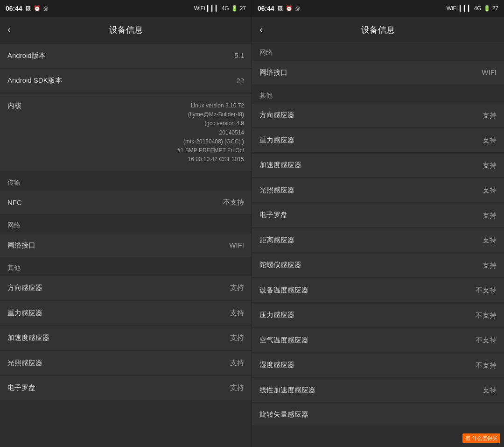  I want to click on left-row-kernel: 内核 Linux version 3.10.72(flyme@Mz-Builde…, so click(126, 133).